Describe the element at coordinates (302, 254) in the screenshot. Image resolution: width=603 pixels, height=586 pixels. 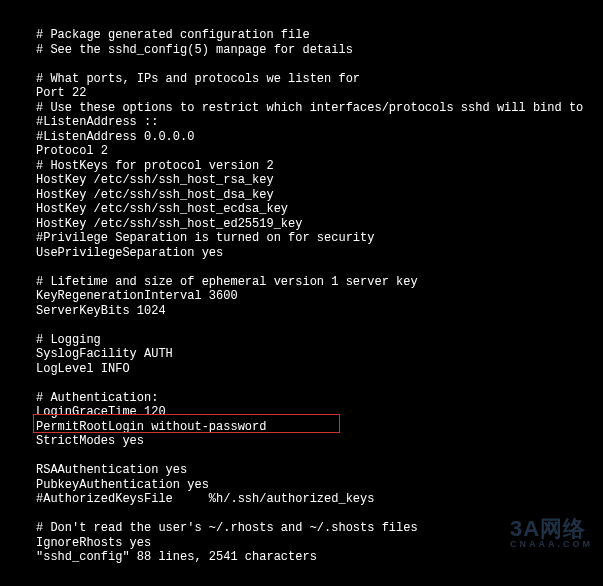
I see `config-line-15: UsePrivilegeSeparation yes` at that location.